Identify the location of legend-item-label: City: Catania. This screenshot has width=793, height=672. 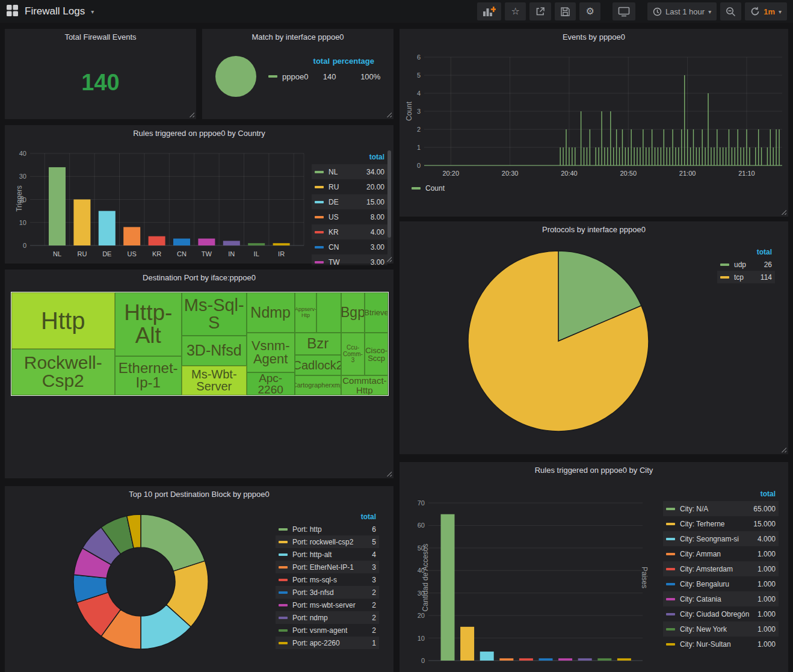
(716, 599).